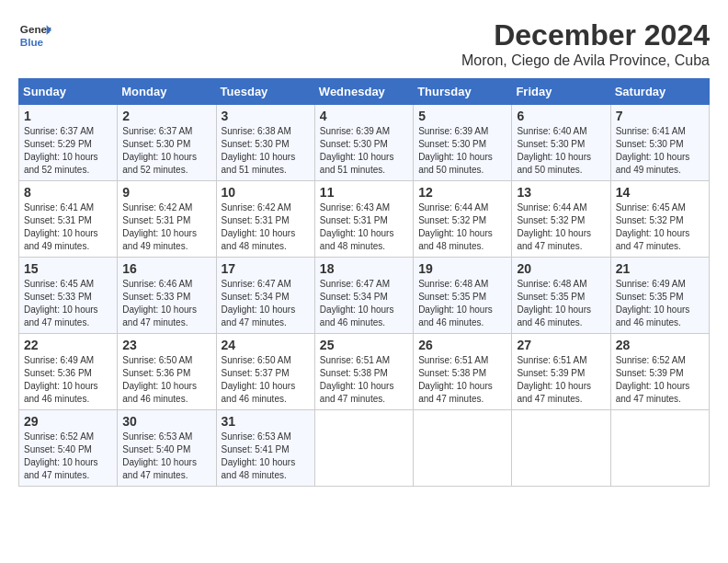 This screenshot has width=728, height=563. Describe the element at coordinates (561, 372) in the screenshot. I see `table-row: 27Sunrise: 6:51 AM Sunset: 5:39 PM Dayli…` at that location.